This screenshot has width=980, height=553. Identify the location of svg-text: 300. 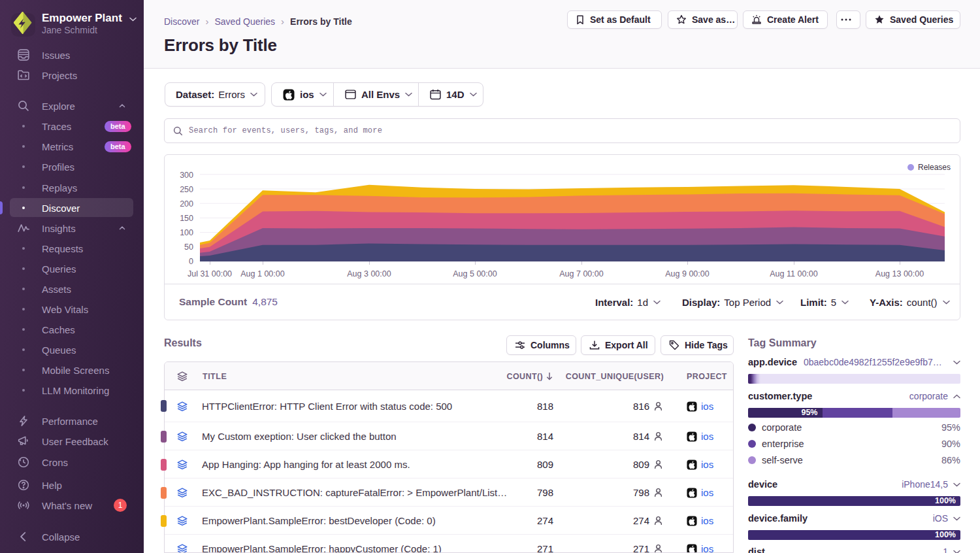
(187, 175).